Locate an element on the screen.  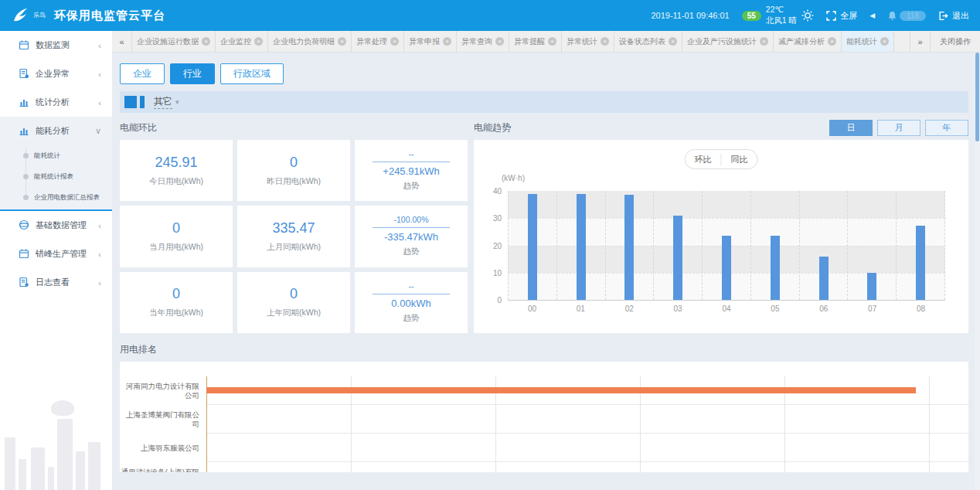
stat-card-year-trend: -- 0.00kWh 趋势 is located at coordinates (411, 303).